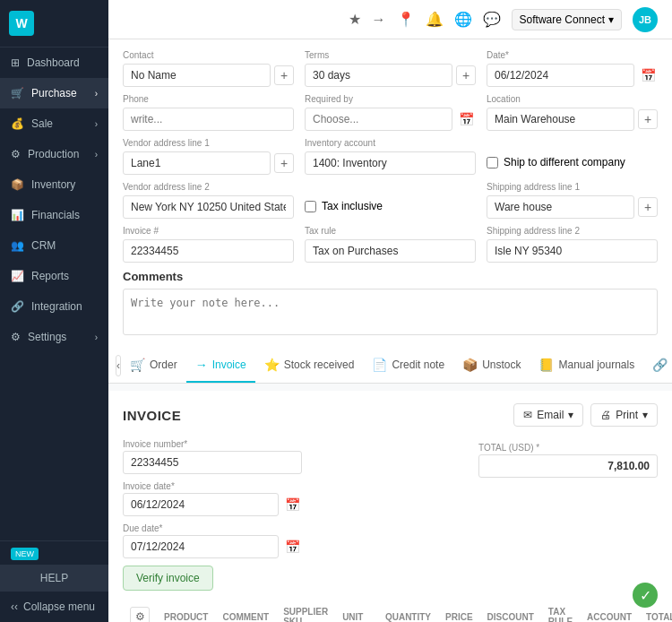 The width and height of the screenshot is (672, 622). I want to click on production-icon: ⚙, so click(16, 154).